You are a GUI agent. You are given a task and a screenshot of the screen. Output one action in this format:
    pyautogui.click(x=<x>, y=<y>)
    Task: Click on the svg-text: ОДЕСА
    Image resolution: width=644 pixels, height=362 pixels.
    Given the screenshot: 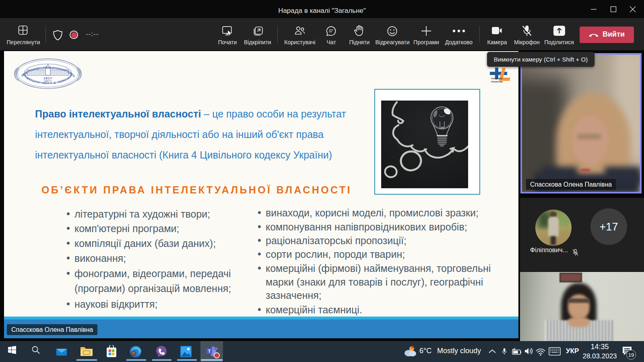 What is the action you would take?
    pyautogui.click(x=48, y=81)
    